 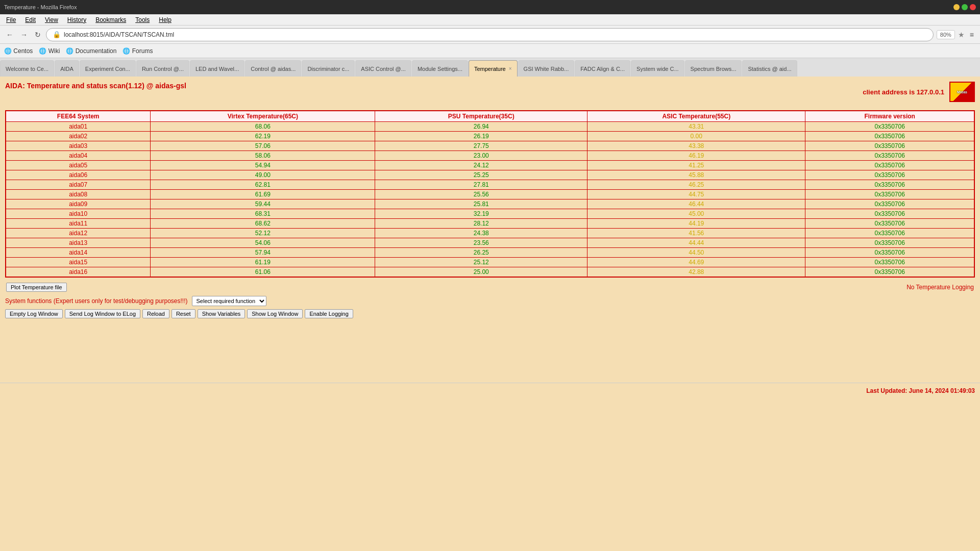 What do you see at coordinates (481, 223) in the screenshot?
I see `psu-cell: 28.12` at bounding box center [481, 223].